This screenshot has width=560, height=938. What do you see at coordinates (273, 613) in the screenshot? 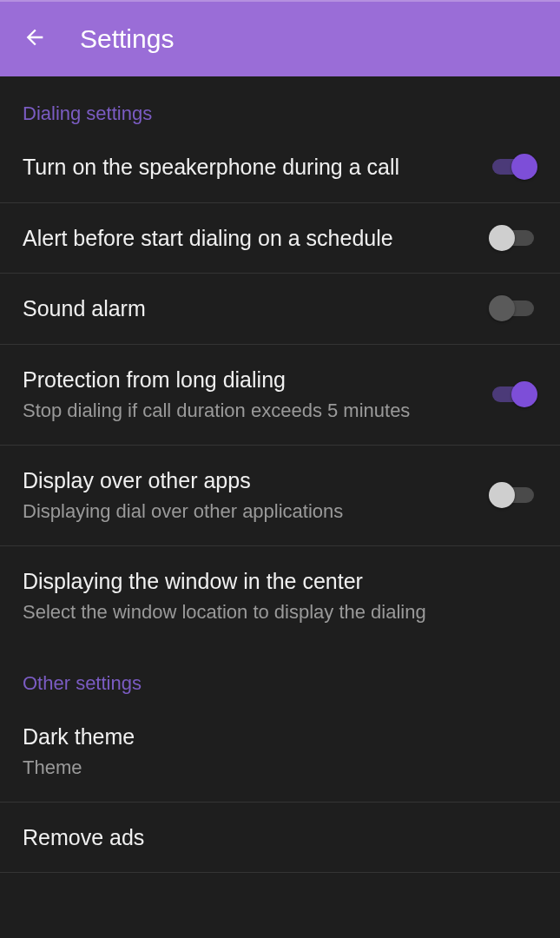
I see `setting-subtitle: Select the window location to display th…` at bounding box center [273, 613].